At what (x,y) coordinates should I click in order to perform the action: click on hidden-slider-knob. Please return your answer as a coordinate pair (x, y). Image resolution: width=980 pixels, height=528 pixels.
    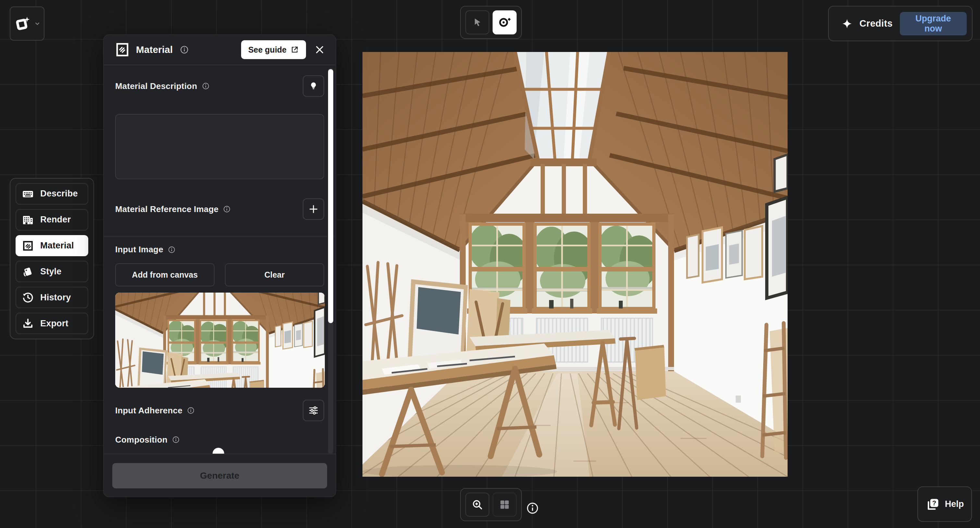
    Looking at the image, I should click on (218, 451).